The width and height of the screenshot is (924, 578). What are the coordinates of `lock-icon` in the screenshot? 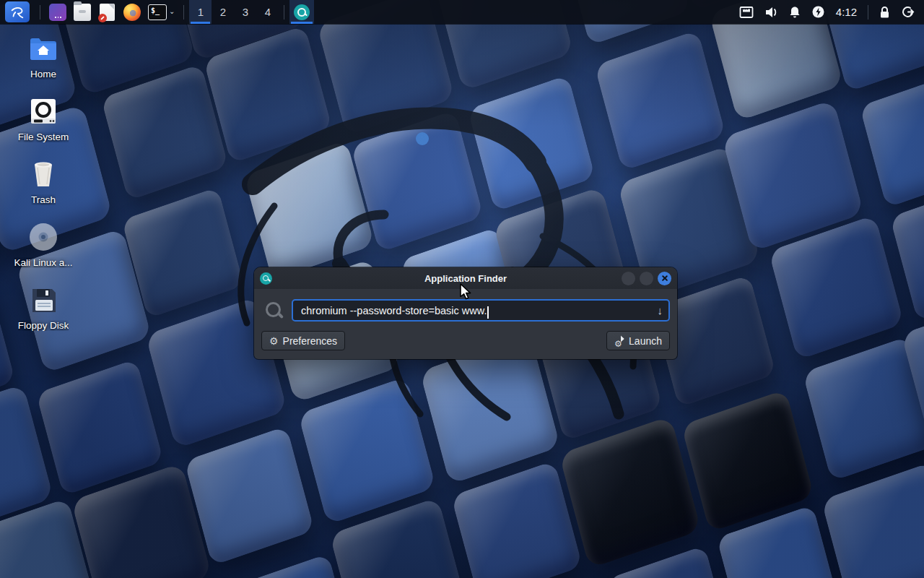 It's located at (885, 12).